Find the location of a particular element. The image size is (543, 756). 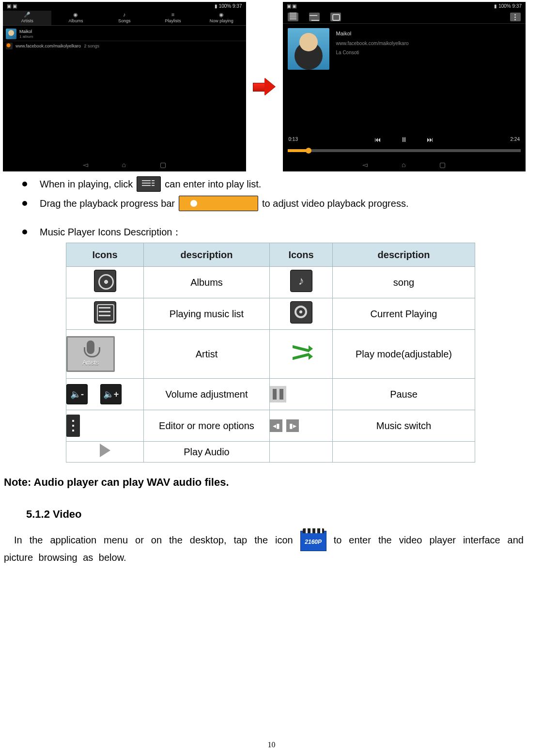

artist-icon: Artists is located at coordinates (91, 354).